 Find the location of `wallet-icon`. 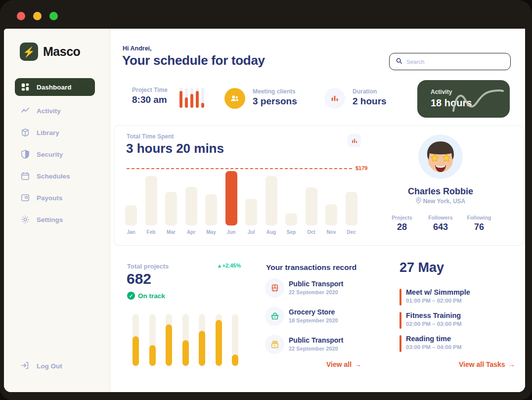

wallet-icon is located at coordinates (275, 344).